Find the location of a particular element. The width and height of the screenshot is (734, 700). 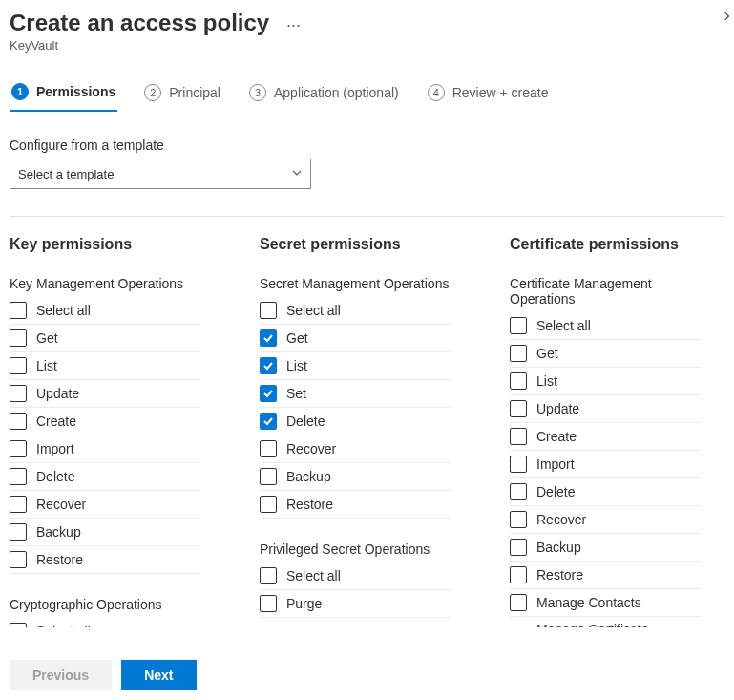

tab-label: Permissions is located at coordinates (76, 92).